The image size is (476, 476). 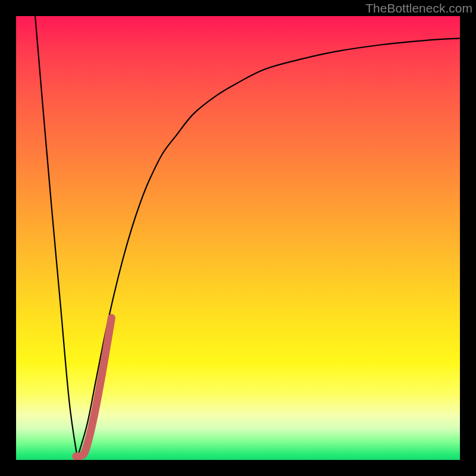 What do you see at coordinates (94, 387) in the screenshot?
I see `accent-curve` at bounding box center [94, 387].